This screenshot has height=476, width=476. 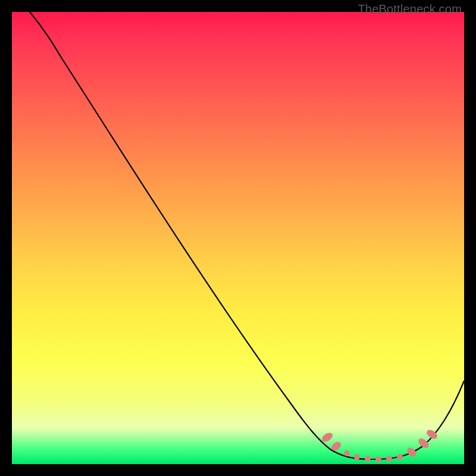 What do you see at coordinates (380, 445) in the screenshot?
I see `highlight-markers` at bounding box center [380, 445].